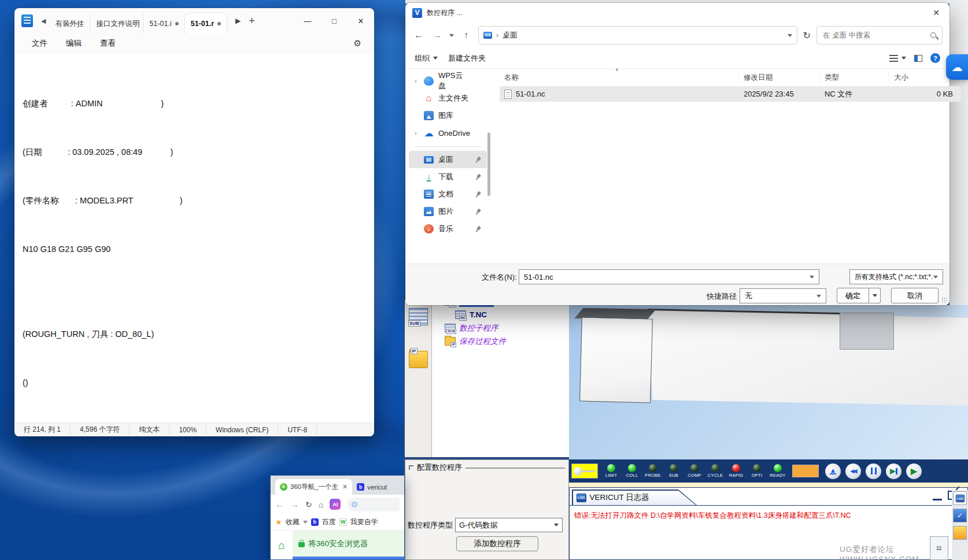  What do you see at coordinates (74, 43) in the screenshot?
I see `menu-item: 编辑` at bounding box center [74, 43].